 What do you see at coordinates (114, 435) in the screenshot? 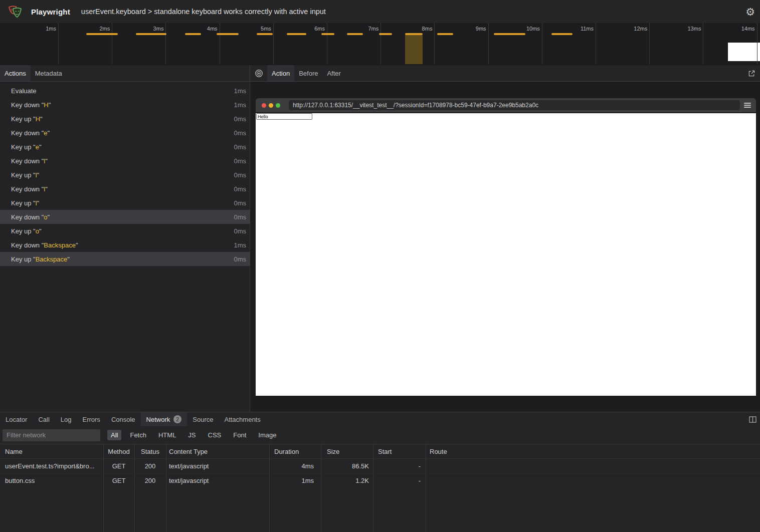
I see `filter-chip-all: All` at bounding box center [114, 435].